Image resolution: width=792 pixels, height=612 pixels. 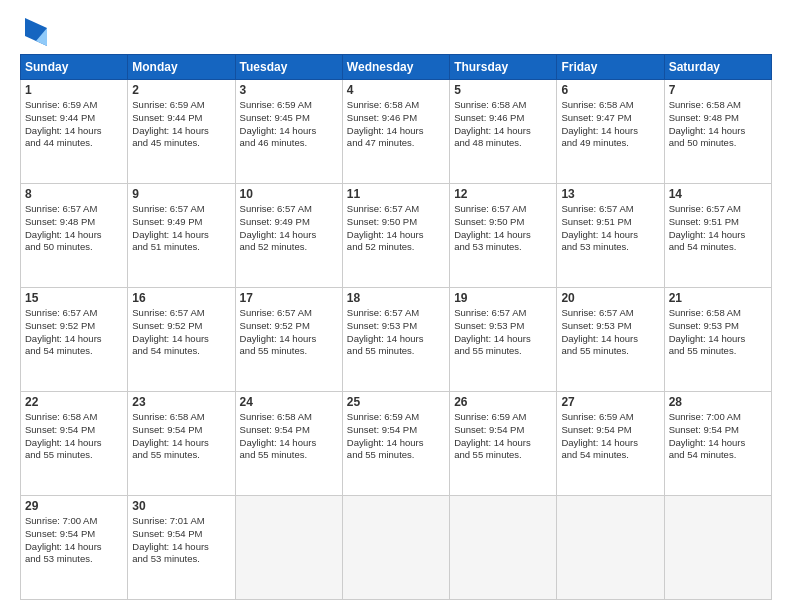 I want to click on calendar-cell: 28Sunrise: 7:00 AM Sunset: 9:54 PM Dayli…, so click(x=718, y=444).